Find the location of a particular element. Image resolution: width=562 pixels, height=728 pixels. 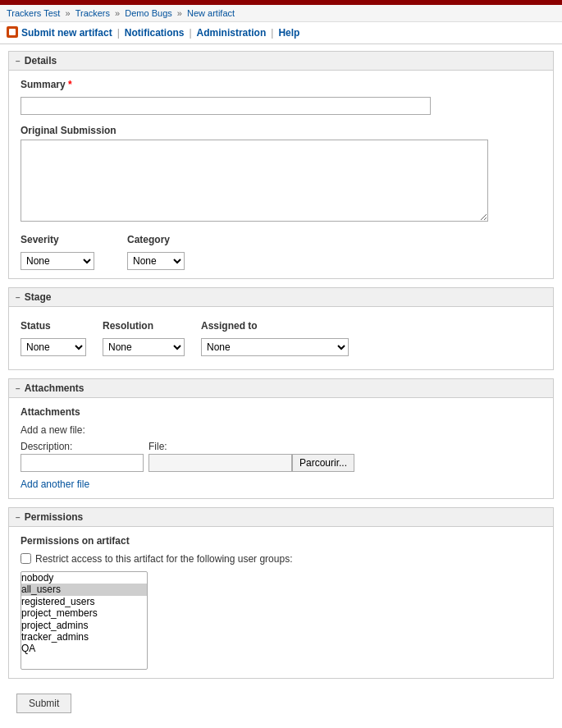

stage-header: − Stage is located at coordinates (281, 297).